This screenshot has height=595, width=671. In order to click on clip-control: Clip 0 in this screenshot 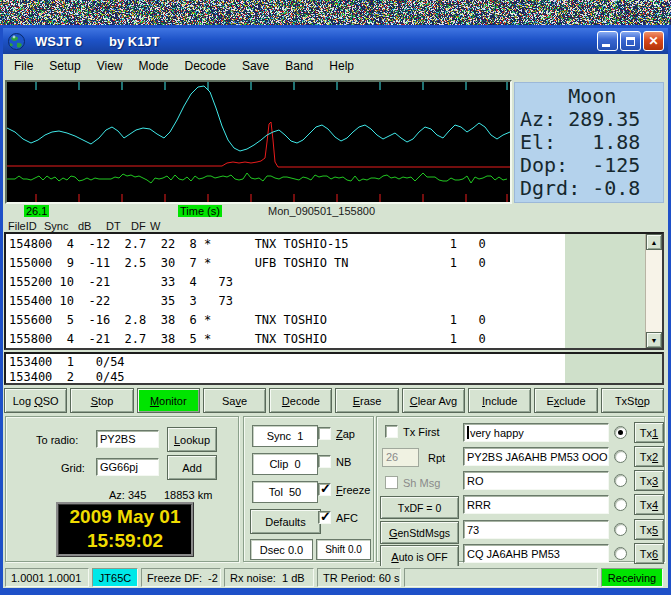, I will do `click(285, 464)`.